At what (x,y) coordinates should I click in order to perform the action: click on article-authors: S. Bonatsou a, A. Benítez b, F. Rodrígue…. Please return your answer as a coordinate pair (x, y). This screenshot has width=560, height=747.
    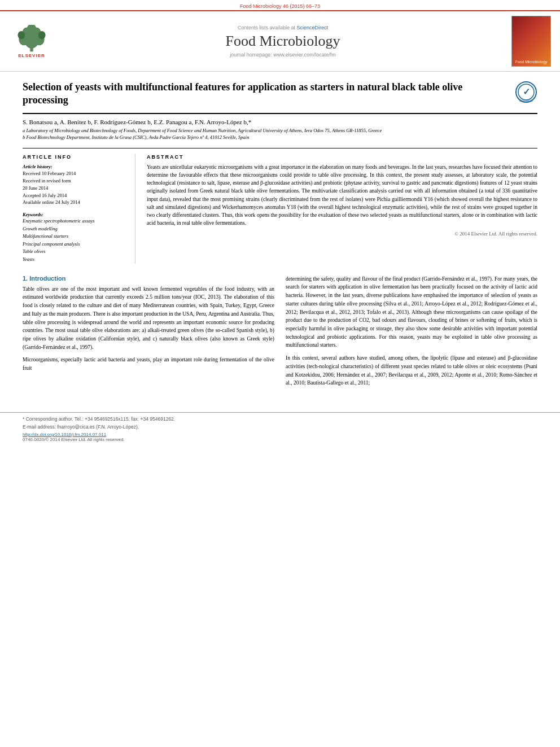
    Looking at the image, I should click on (280, 122).